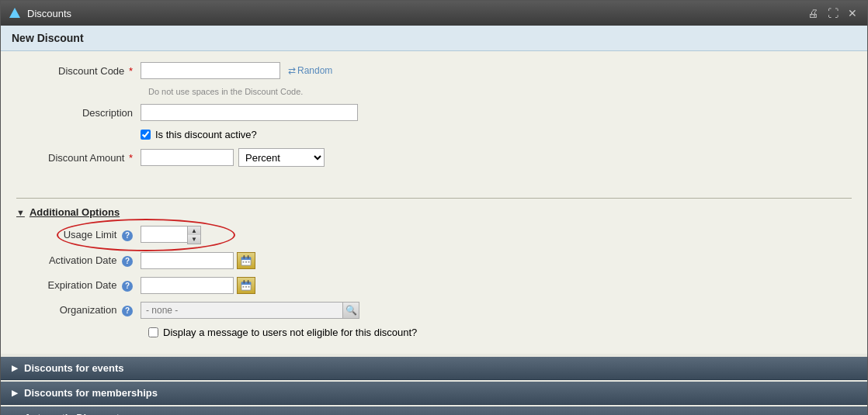 Image resolution: width=868 pixels, height=415 pixels. Describe the element at coordinates (246, 285) in the screenshot. I see `expiration-date-calendar-button` at that location.